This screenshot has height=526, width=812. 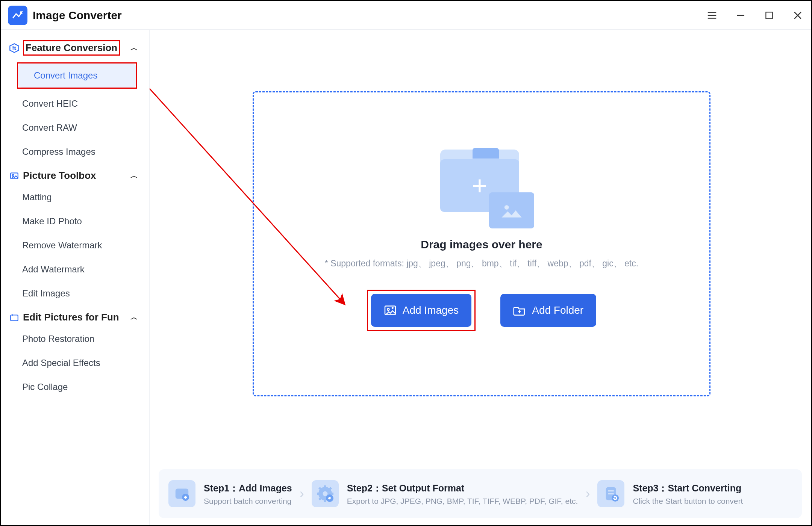 What do you see at coordinates (76, 293) in the screenshot?
I see `sidebar-item-edit-images: Edit Images` at bounding box center [76, 293].